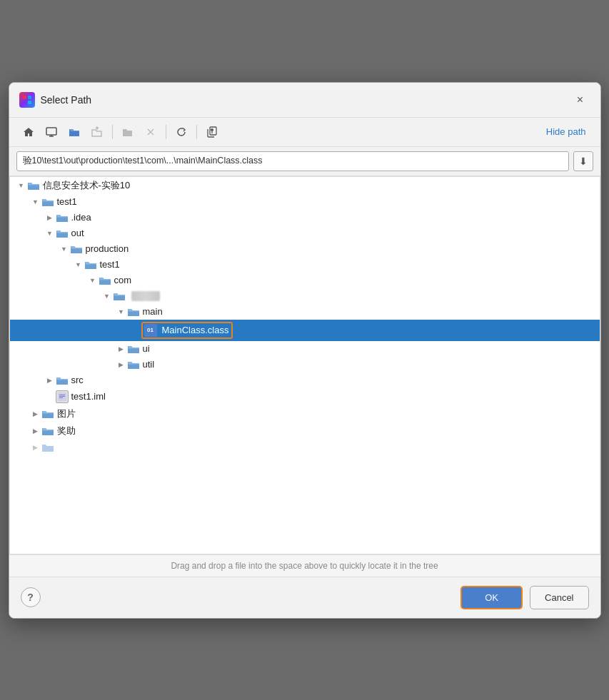 The width and height of the screenshot is (609, 700). Describe the element at coordinates (21, 186) in the screenshot. I see `chevron-root` at that location.